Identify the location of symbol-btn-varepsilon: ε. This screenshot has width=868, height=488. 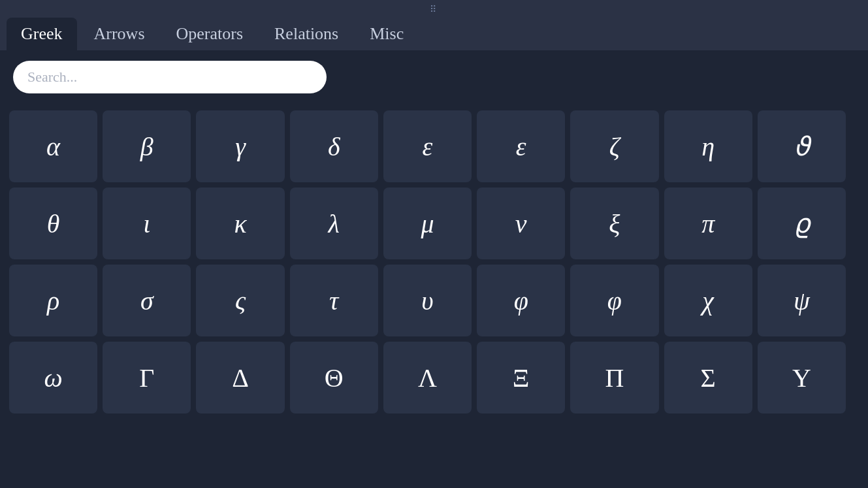
(427, 146).